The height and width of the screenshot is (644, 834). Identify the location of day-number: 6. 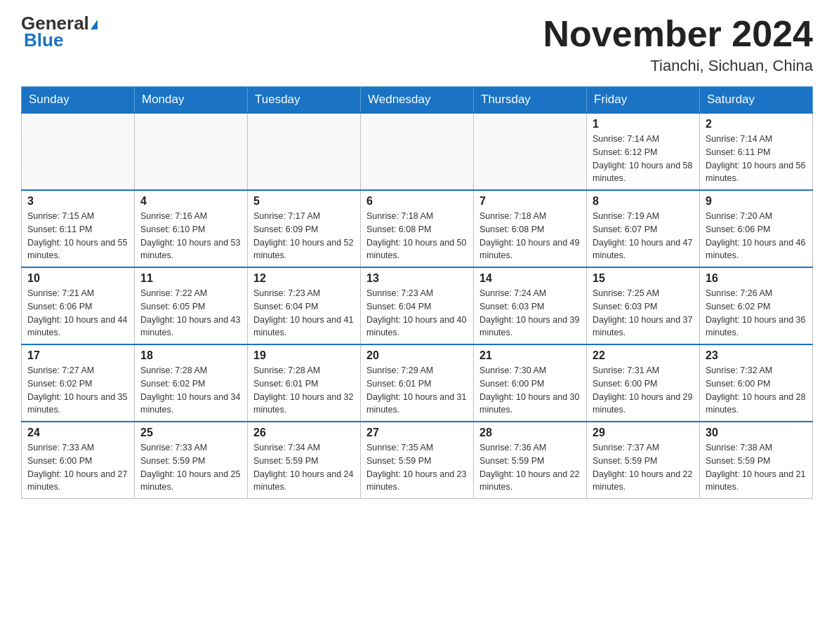
(417, 201).